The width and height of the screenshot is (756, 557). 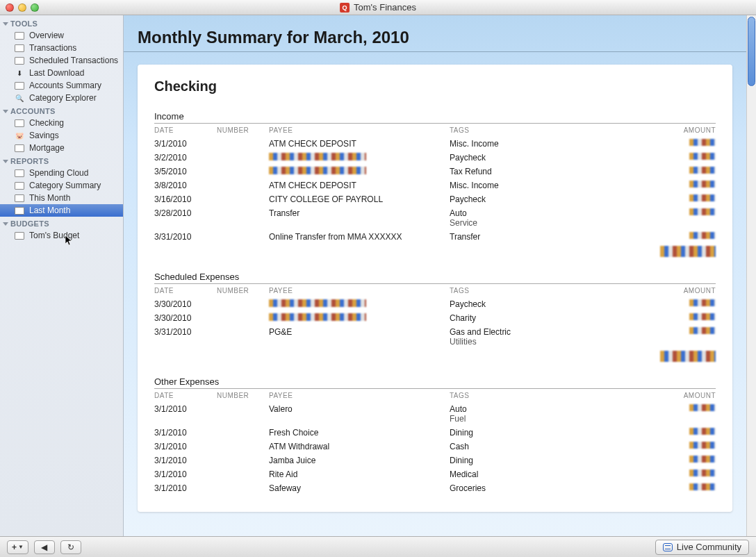 What do you see at coordinates (435, 33) in the screenshot?
I see `page-title: Monthly Summary for March, 2010` at bounding box center [435, 33].